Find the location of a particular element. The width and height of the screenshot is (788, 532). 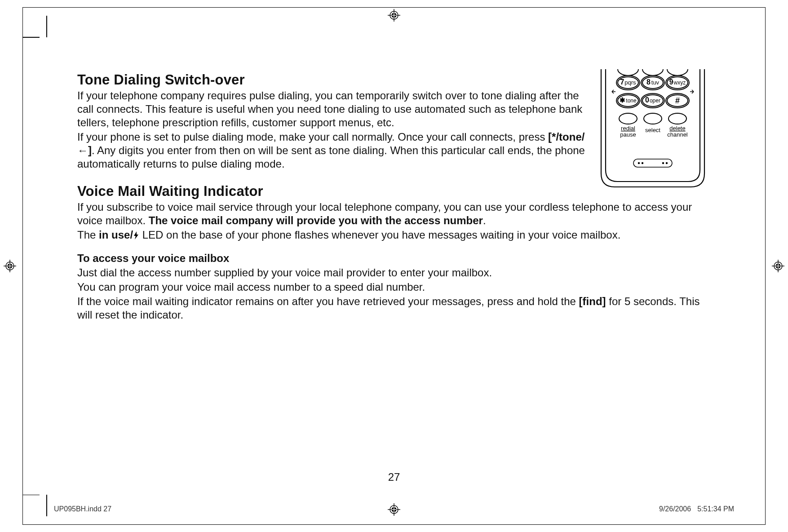

text: If your phone is set to pulse dialing mo… is located at coordinates (313, 137).